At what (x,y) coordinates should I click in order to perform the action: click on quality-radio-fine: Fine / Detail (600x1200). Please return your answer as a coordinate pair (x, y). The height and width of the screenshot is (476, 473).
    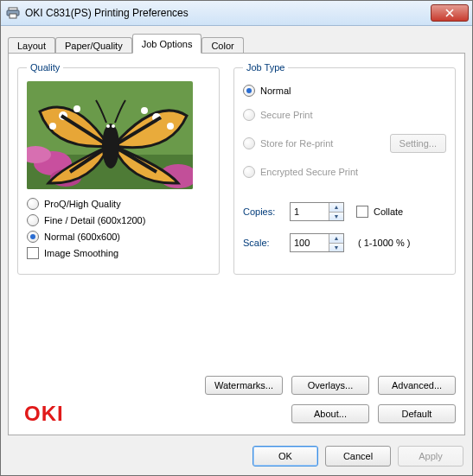
    Looking at the image, I should click on (118, 220).